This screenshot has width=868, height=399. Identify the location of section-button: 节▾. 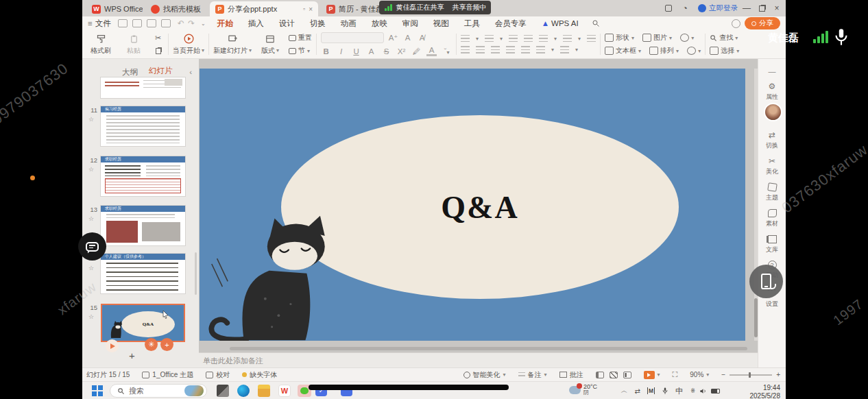
(300, 51).